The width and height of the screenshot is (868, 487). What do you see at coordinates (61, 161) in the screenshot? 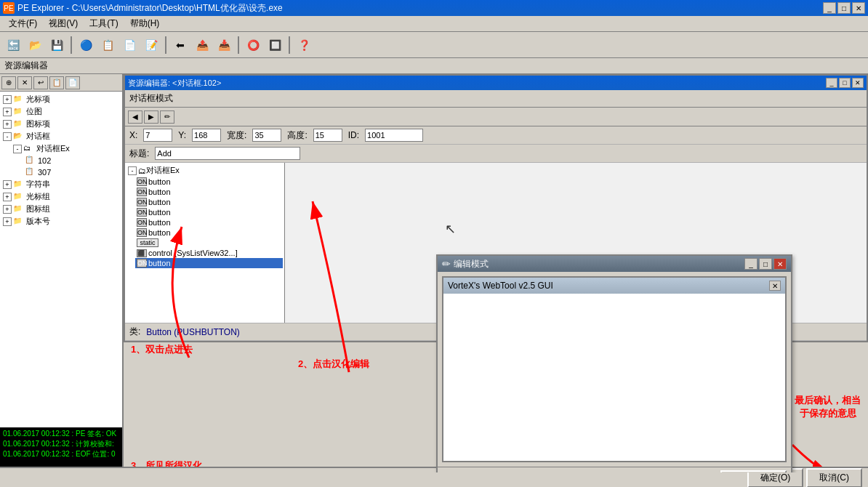
I see `tree-item-102: 📋 102` at bounding box center [61, 161].